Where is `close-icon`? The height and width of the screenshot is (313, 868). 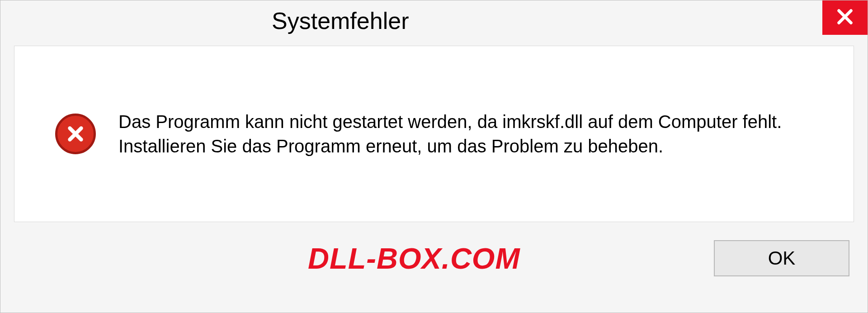 close-icon is located at coordinates (845, 18).